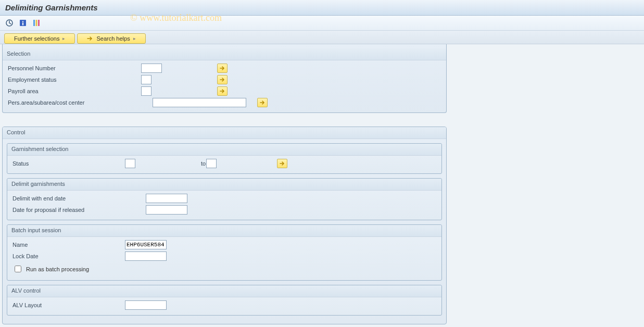 The height and width of the screenshot is (327, 644). What do you see at coordinates (322, 23) in the screenshot?
I see `icon-toolbar: © www.tutorialkart.com` at bounding box center [322, 23].